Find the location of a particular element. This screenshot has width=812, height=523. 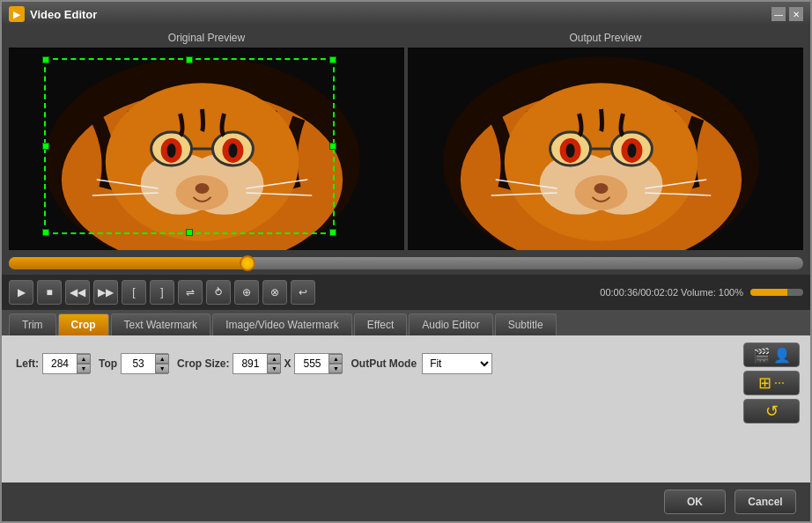

x-label: X is located at coordinates (287, 364).